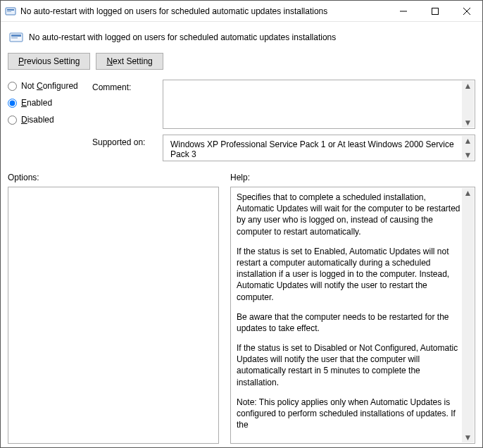 The image size is (483, 448). I want to click on nav-buttons: Previous Setting Next Setting, so click(242, 66).